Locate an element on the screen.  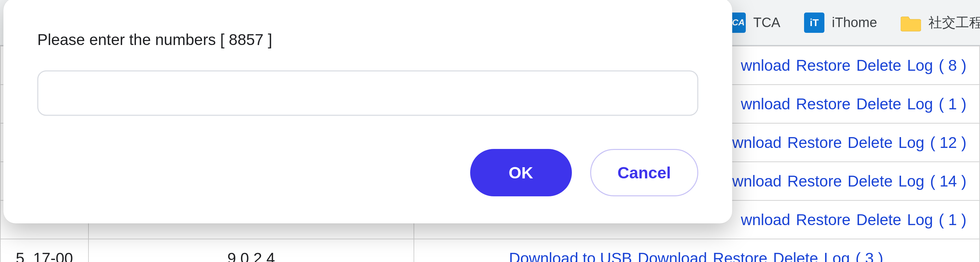
log-count: ( 14 ) is located at coordinates (948, 181).